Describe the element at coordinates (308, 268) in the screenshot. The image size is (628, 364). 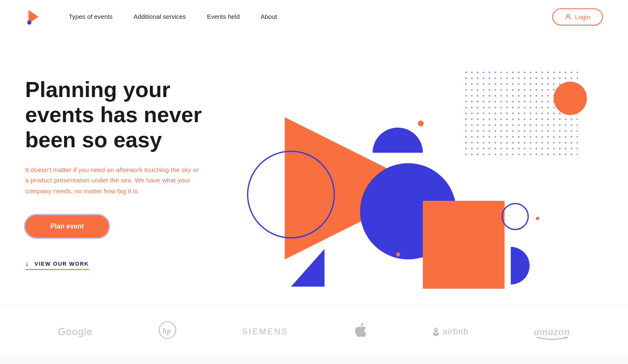
I see `blue-triangle-small` at that location.